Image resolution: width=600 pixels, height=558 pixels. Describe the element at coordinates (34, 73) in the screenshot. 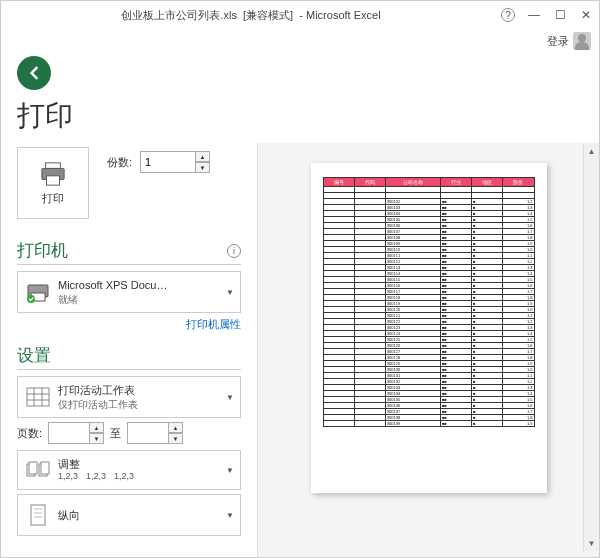

I see `back-button` at that location.